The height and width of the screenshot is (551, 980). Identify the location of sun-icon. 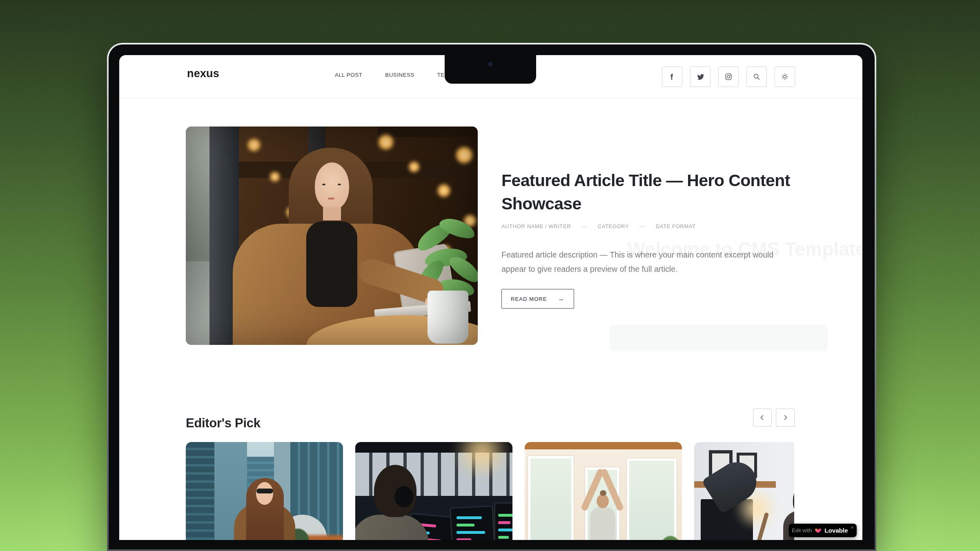
(785, 77).